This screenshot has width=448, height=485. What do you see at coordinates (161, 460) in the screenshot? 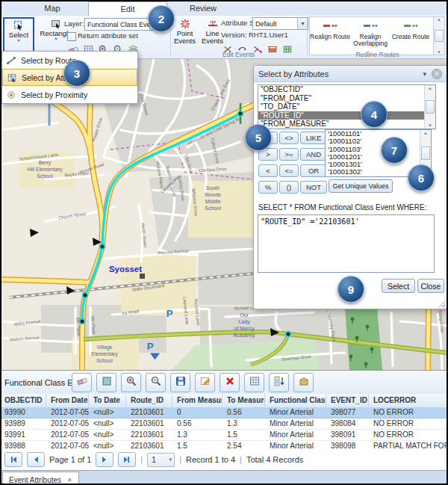
I see `page-number-select: 1 ▼` at bounding box center [161, 460].